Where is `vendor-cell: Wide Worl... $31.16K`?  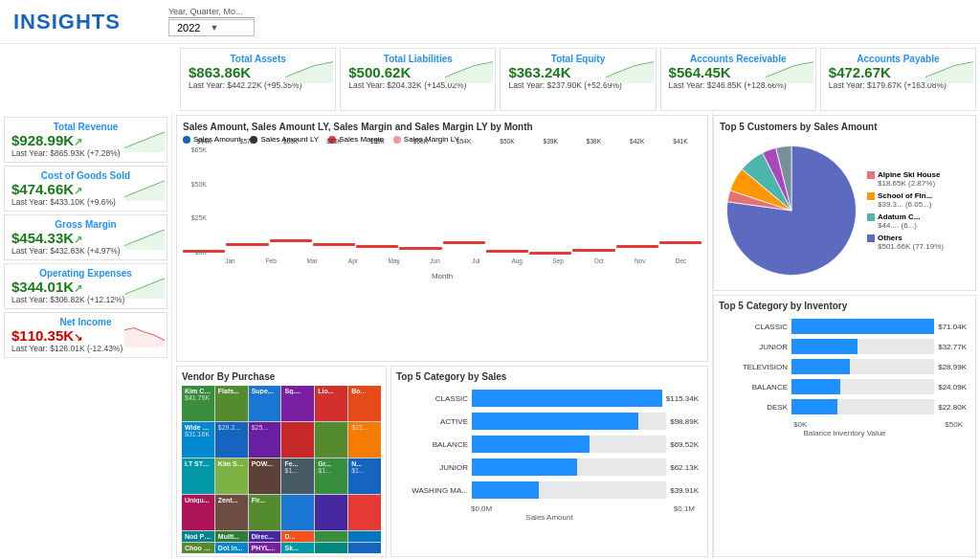
vendor-cell: Wide Worl... $31.16K is located at coordinates (198, 440).